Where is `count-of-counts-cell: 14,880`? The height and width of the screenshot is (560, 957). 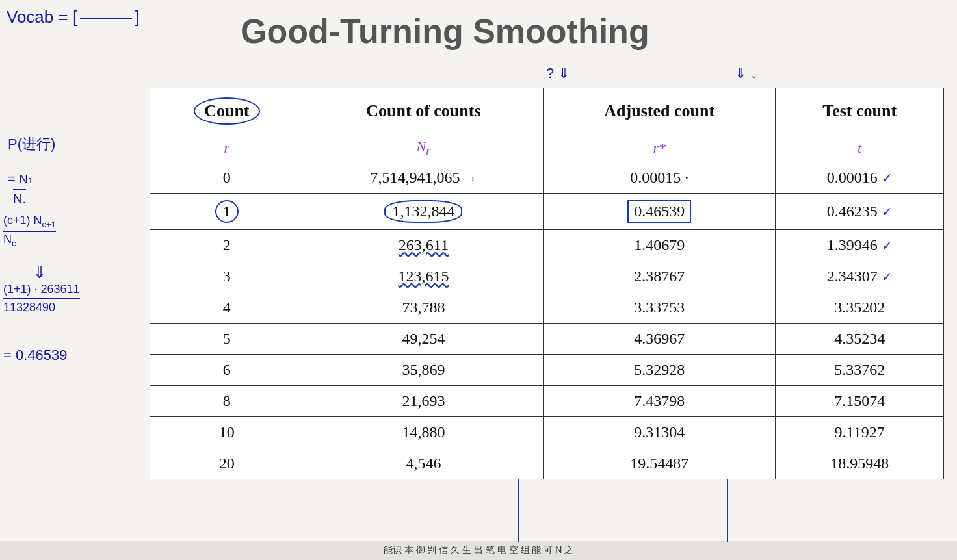
count-of-counts-cell: 14,880 is located at coordinates (424, 433).